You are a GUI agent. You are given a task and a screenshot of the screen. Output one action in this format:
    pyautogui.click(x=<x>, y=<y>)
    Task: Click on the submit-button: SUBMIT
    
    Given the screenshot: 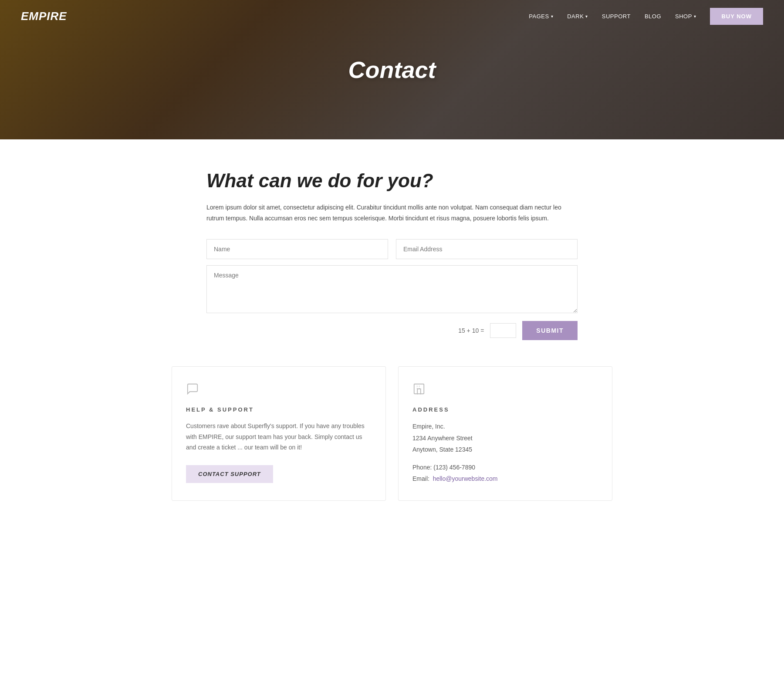 What is the action you would take?
    pyautogui.click(x=550, y=331)
    